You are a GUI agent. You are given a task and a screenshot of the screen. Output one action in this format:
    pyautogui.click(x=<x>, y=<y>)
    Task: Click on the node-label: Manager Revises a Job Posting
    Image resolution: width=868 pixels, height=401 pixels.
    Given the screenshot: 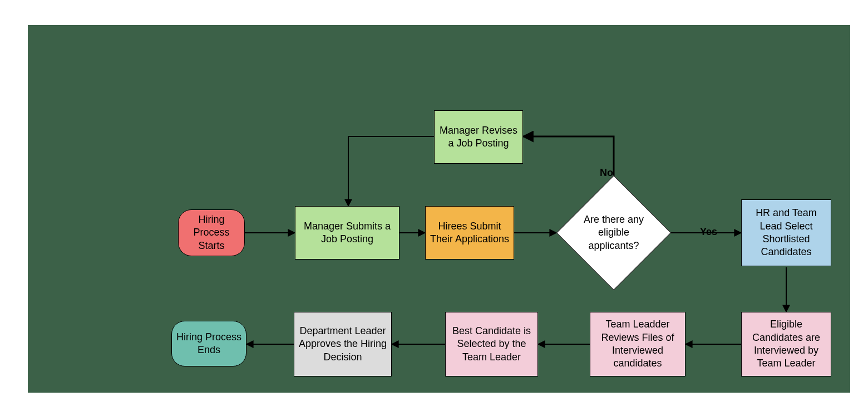 What is the action you would take?
    pyautogui.click(x=479, y=137)
    